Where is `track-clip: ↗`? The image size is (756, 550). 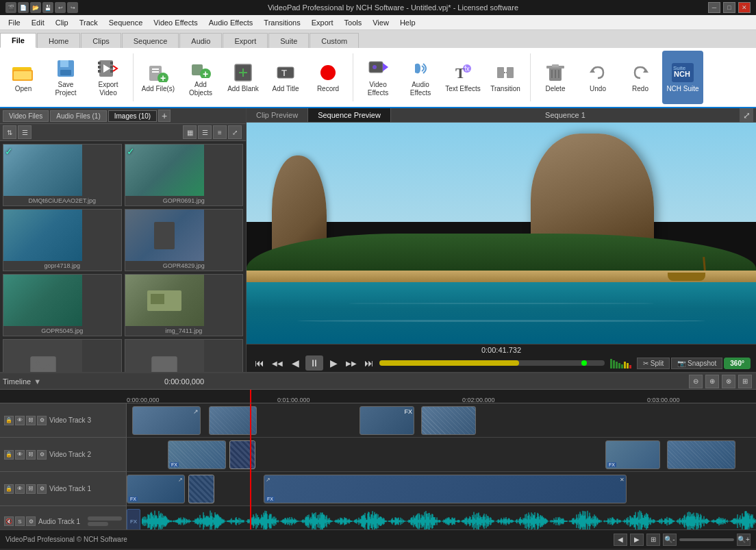
track-clip: ↗ is located at coordinates (166, 421).